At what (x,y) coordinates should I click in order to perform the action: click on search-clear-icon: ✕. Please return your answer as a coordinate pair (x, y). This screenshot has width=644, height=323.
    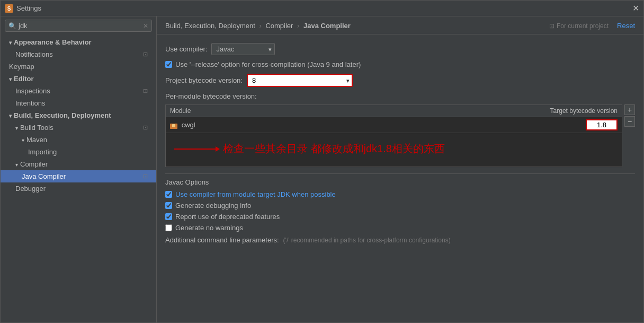
    Looking at the image, I should click on (146, 26).